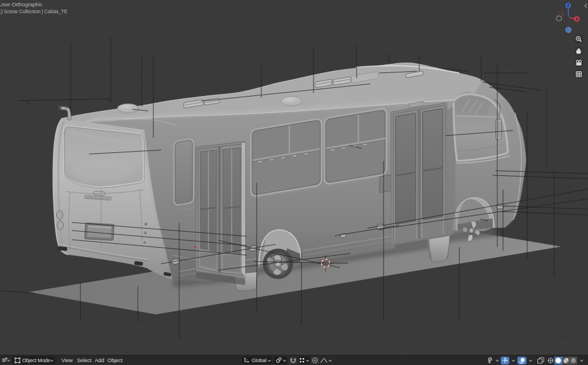 This screenshot has width=588, height=365. What do you see at coordinates (259, 360) in the screenshot?
I see `svg-text: Global` at bounding box center [259, 360].